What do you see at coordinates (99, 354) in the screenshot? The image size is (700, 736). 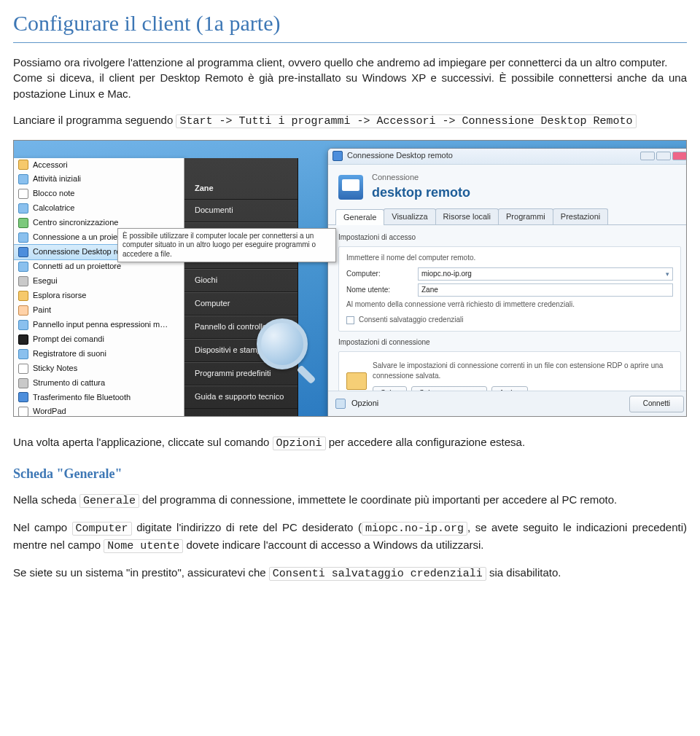 I see `start-item: Registratore di suoni` at bounding box center [99, 354].